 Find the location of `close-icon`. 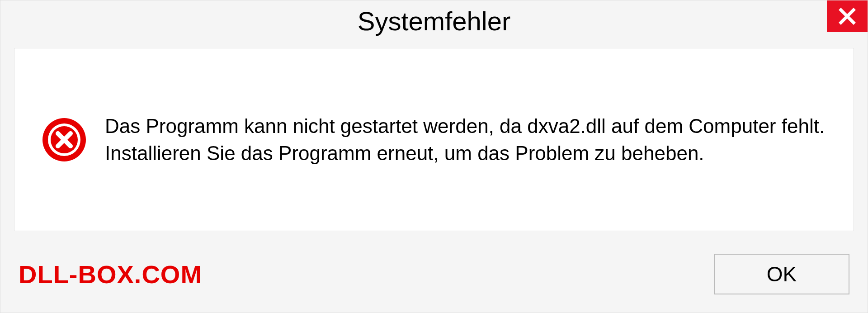

close-icon is located at coordinates (847, 16).